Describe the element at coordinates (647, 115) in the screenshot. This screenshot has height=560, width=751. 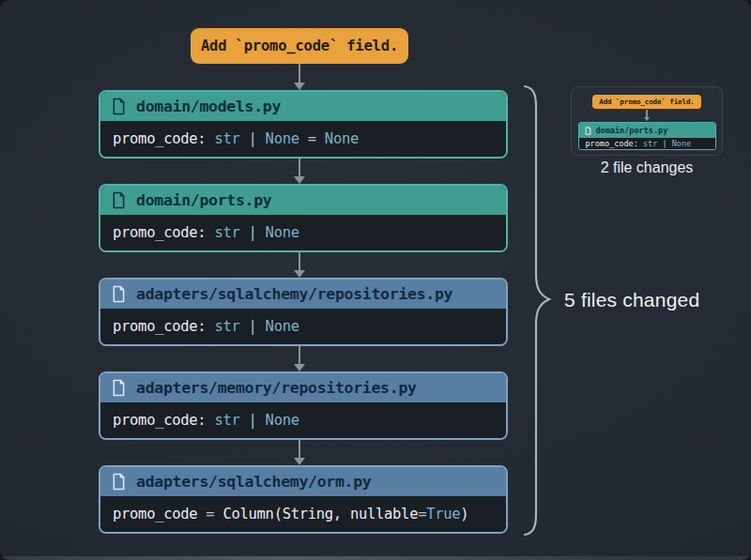
I see `mini-flow-arrow` at that location.